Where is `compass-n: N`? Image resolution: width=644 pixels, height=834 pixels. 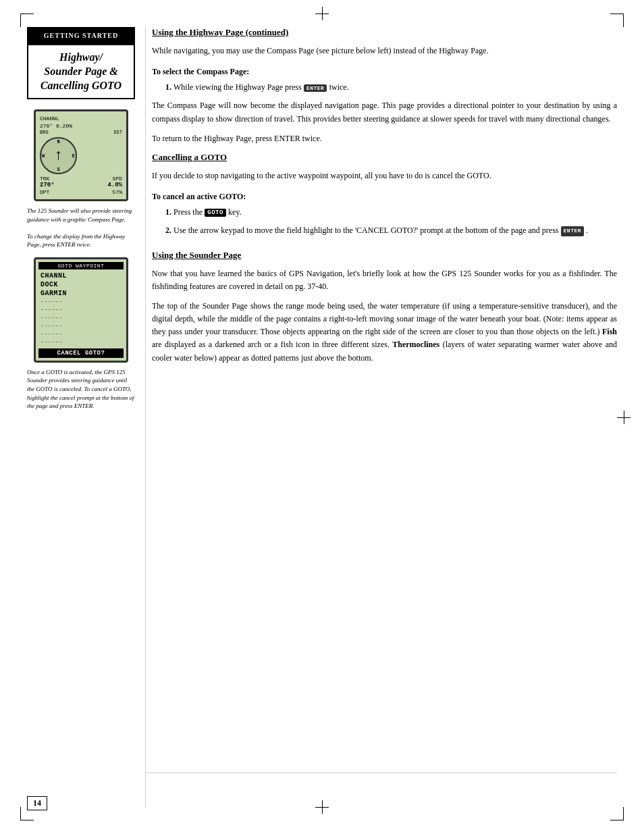 compass-n: N is located at coordinates (58, 142).